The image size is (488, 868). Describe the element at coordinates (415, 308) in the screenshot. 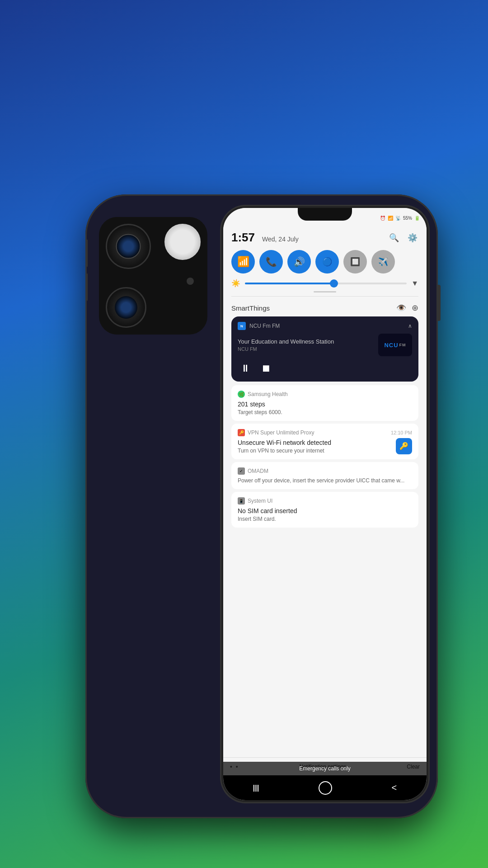

I see `smartthings-add-icon: ⊕` at that location.